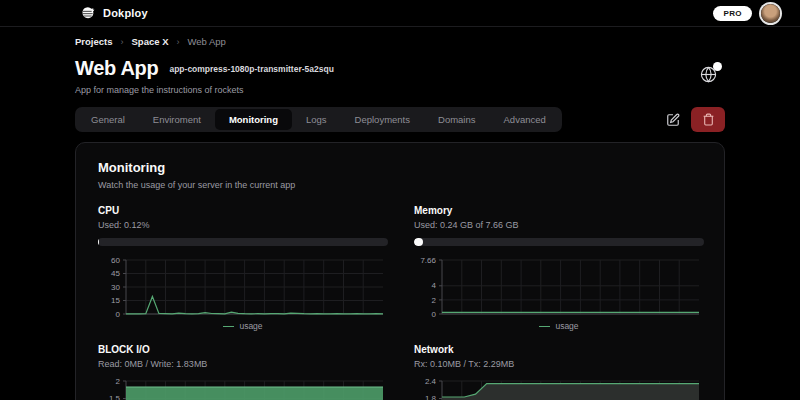 The image size is (800, 400). What do you see at coordinates (418, 242) in the screenshot?
I see `memory-progress-fill` at bounding box center [418, 242].